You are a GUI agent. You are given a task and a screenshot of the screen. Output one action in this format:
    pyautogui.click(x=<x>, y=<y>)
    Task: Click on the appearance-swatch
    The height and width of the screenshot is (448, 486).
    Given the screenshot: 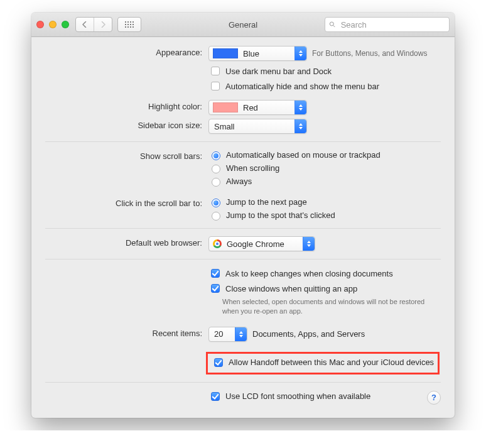 What is the action you would take?
    pyautogui.click(x=225, y=53)
    